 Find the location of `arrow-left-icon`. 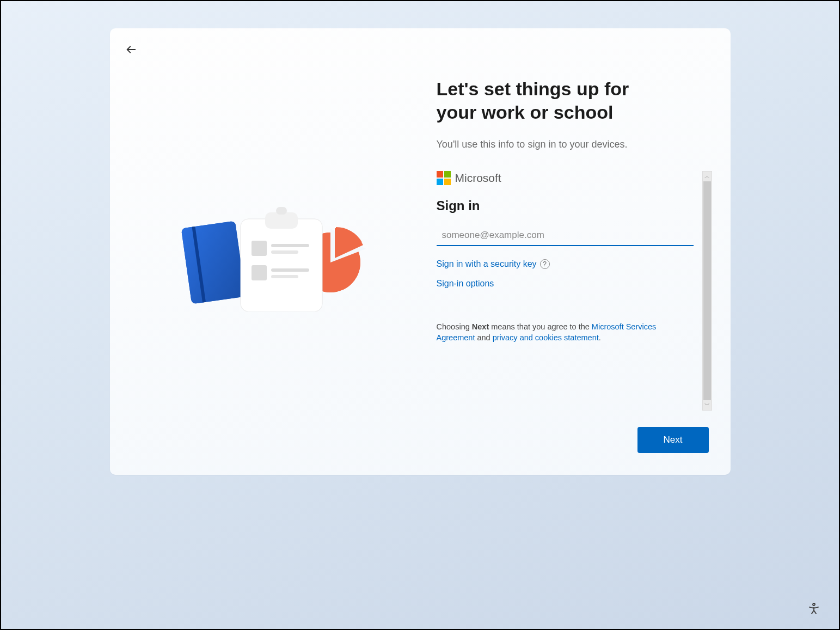

arrow-left-icon is located at coordinates (131, 50).